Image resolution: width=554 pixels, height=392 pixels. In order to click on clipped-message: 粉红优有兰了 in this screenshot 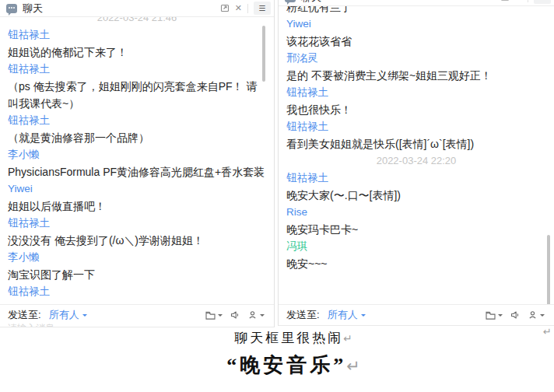, I will do `click(416, 11)`.